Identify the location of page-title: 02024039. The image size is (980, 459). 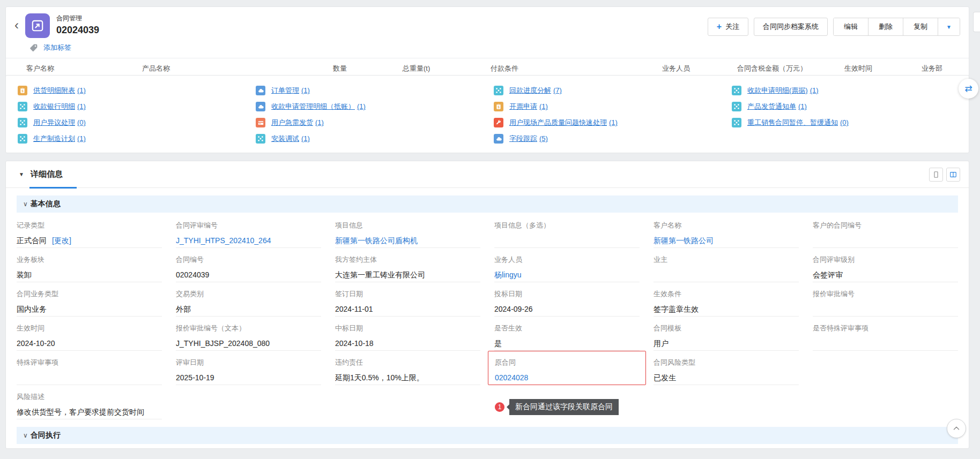
(78, 30).